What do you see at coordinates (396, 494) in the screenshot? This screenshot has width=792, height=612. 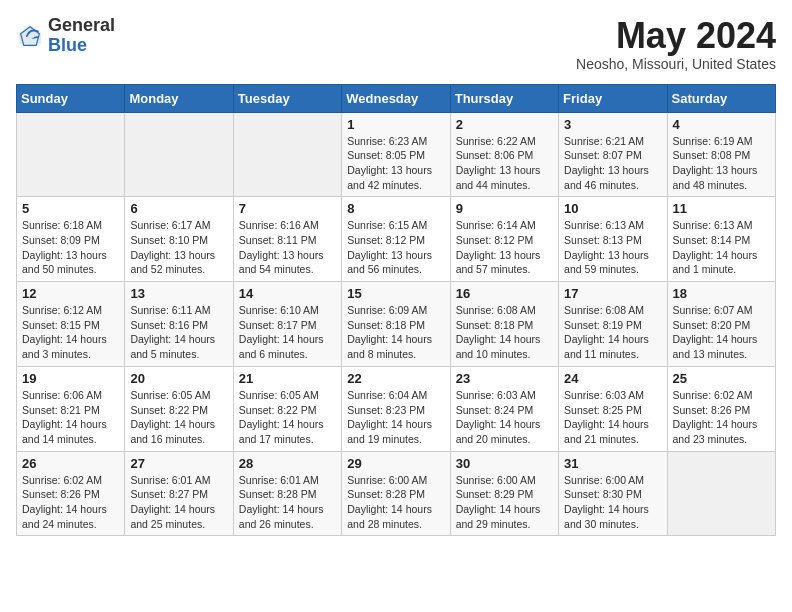 I see `calendar-day-cell: 29Sunrise: 6:00 AM Sunset: 8:28 PM Dayli…` at bounding box center [396, 494].